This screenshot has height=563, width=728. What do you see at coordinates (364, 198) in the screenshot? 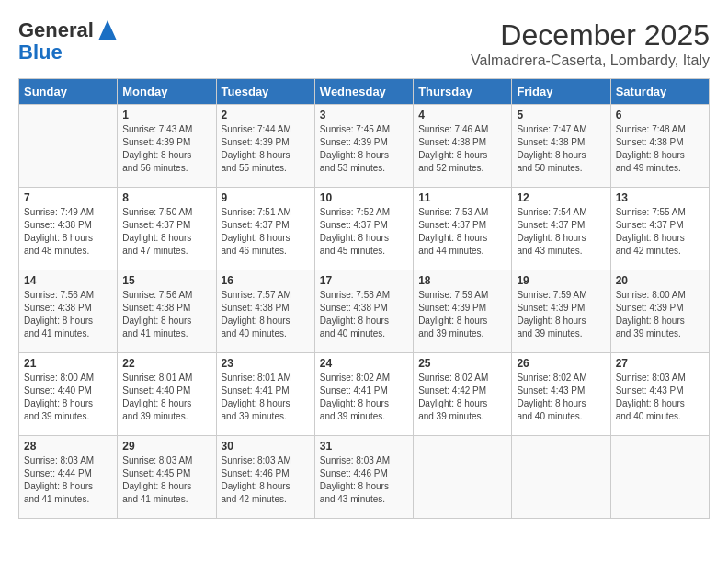
I see `day-number: 10` at bounding box center [364, 198].